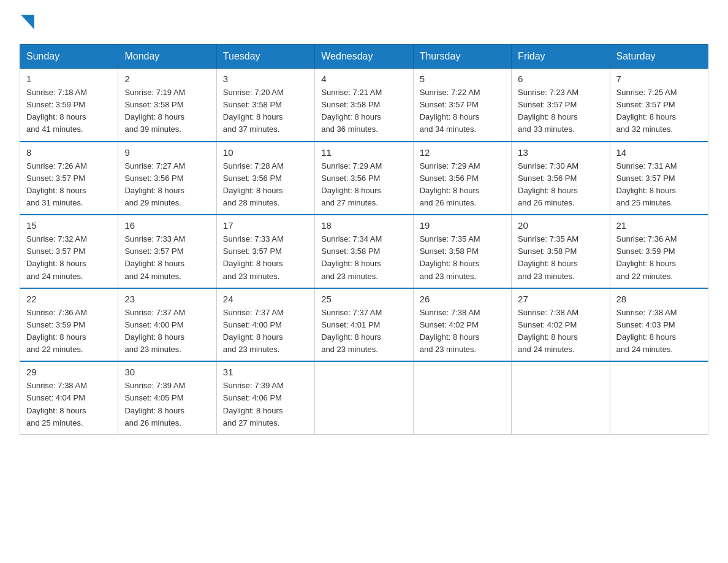 This screenshot has width=728, height=563. What do you see at coordinates (69, 178) in the screenshot?
I see `calendar-day-cell: 8 Sunrise: 7:26 AM Sunset: 3:57 PM Dayli…` at bounding box center [69, 178].